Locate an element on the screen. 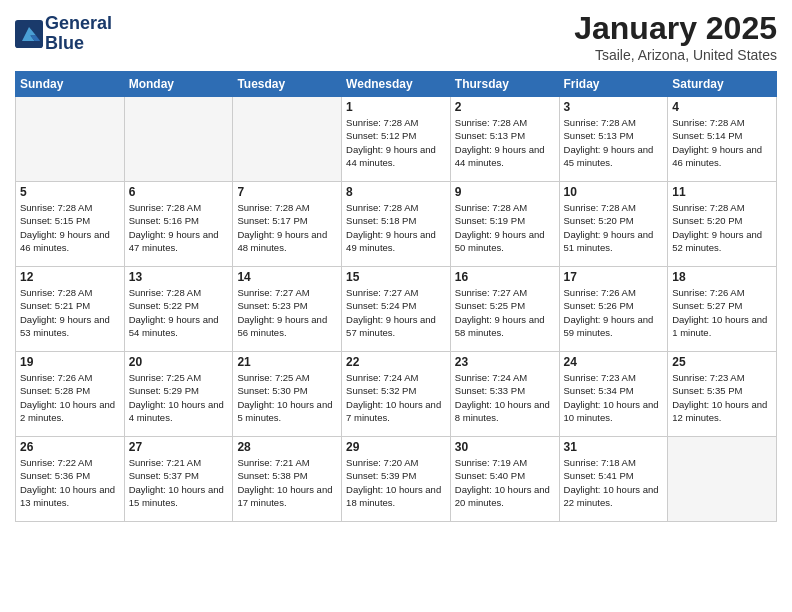 The height and width of the screenshot is (612, 792). header-row: SundayMondayTuesdayWednesdayThursdayFrid… is located at coordinates (396, 84).